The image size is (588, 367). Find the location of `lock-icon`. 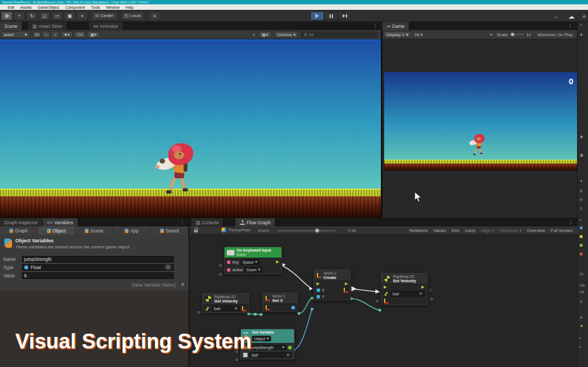

lock-icon is located at coordinates (196, 231).